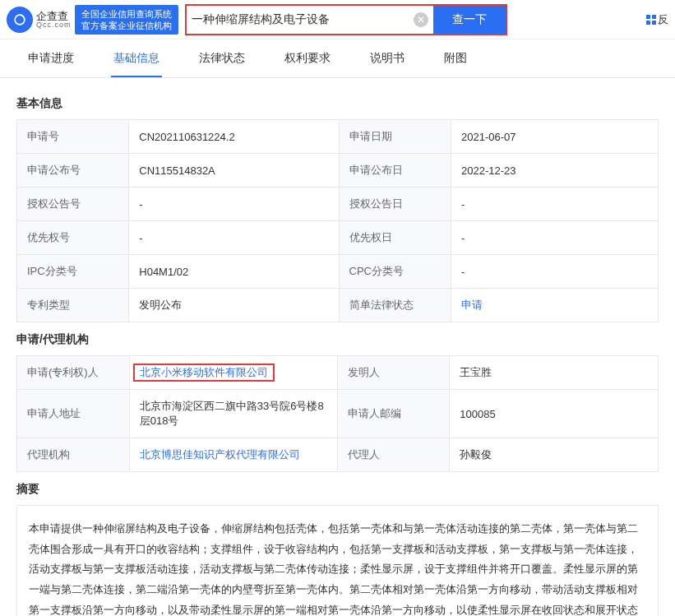  Describe the element at coordinates (337, 20) in the screenshot. I see `header: 企查查 Qcc.com 全国企业信用查询系统 官方备案企业征信机构 ✕ 查一下 …` at that location.